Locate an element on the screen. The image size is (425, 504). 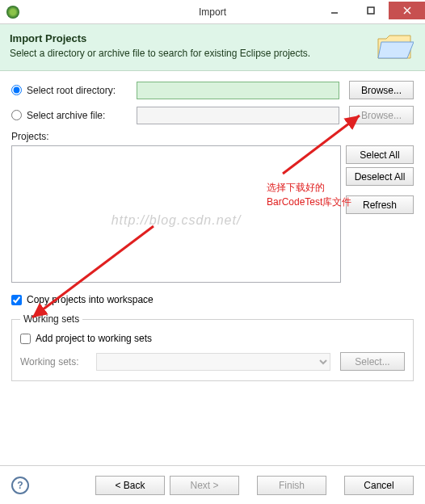
refresh-button: Refresh is located at coordinates (380, 205).